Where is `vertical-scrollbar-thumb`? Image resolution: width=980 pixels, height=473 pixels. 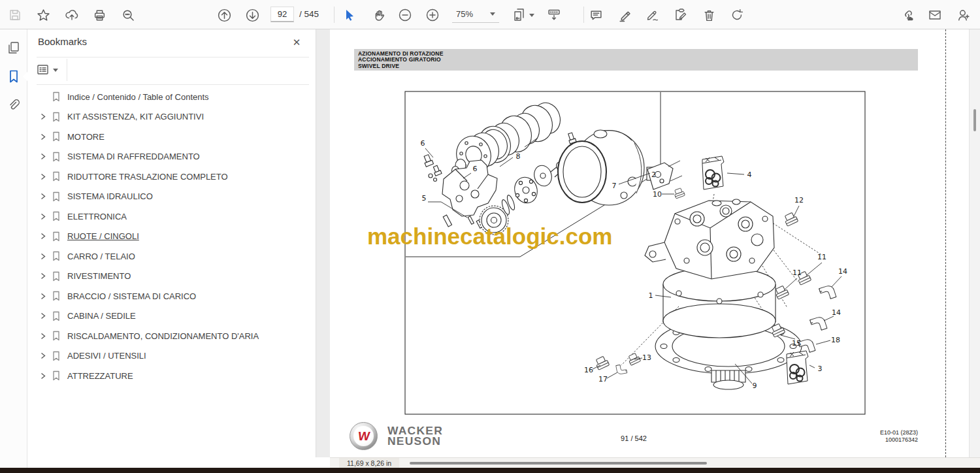 vertical-scrollbar-thumb is located at coordinates (975, 120).